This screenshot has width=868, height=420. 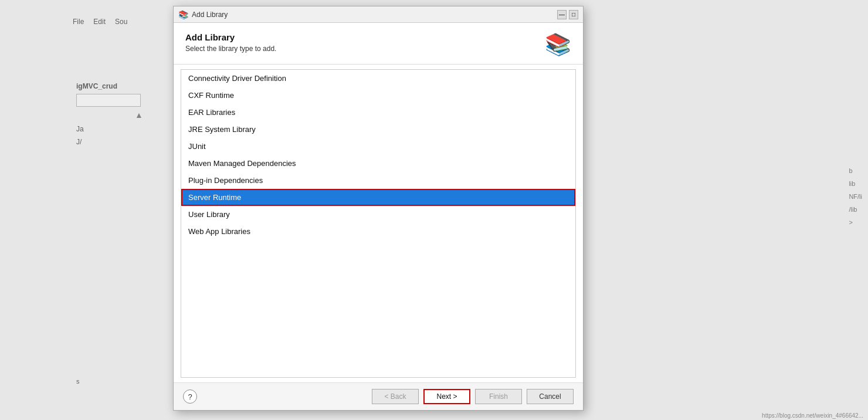 I want to click on library-item-junit: JUnit, so click(x=378, y=147).